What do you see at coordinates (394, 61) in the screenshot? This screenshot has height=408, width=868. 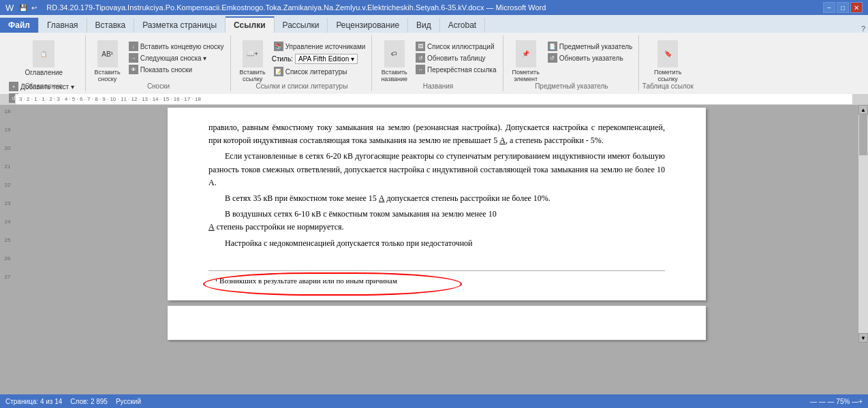 I see `btn-insert-caption: 🏷 Вставитьназвание` at bounding box center [394, 61].